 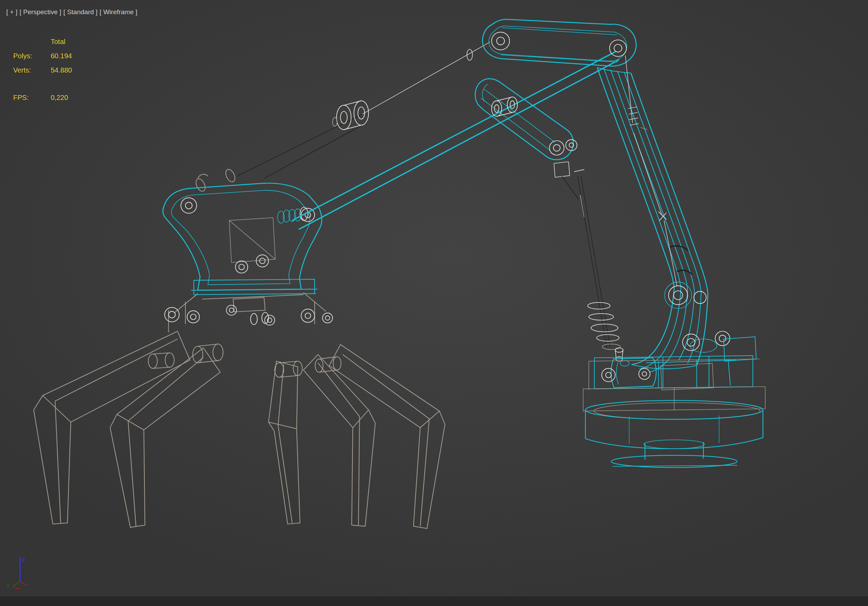 What do you see at coordinates (119, 12) in the screenshot?
I see `viewport-shading-menu: [ Wireframe ]` at bounding box center [119, 12].